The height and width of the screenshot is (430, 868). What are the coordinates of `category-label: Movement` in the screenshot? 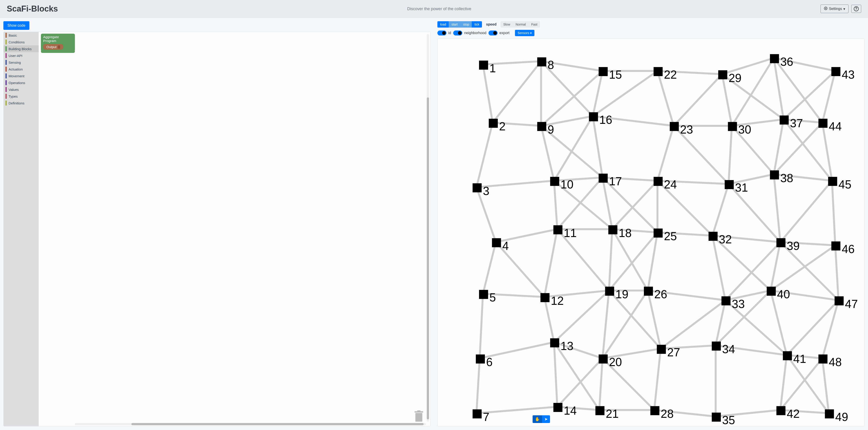 It's located at (17, 76).